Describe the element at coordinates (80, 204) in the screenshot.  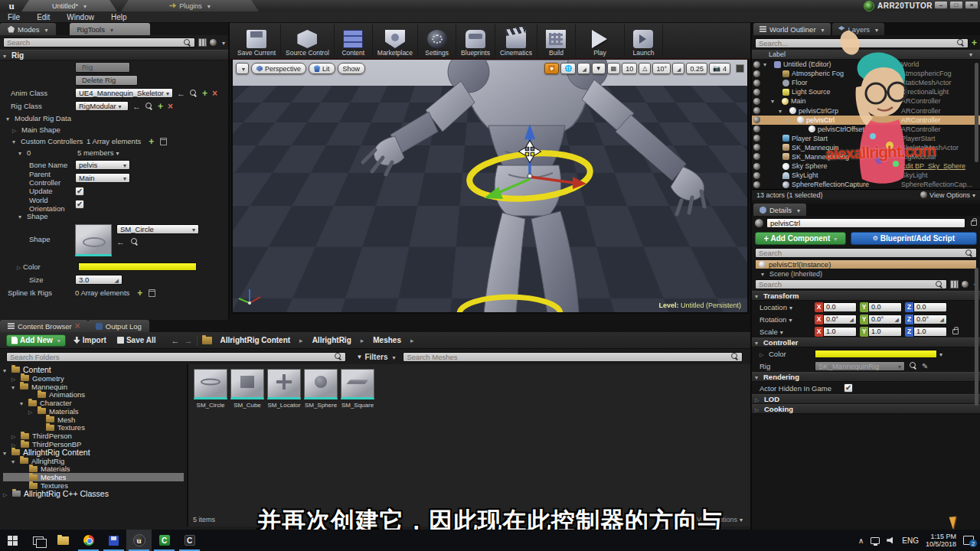
I see `world-orientation-checkbox` at that location.